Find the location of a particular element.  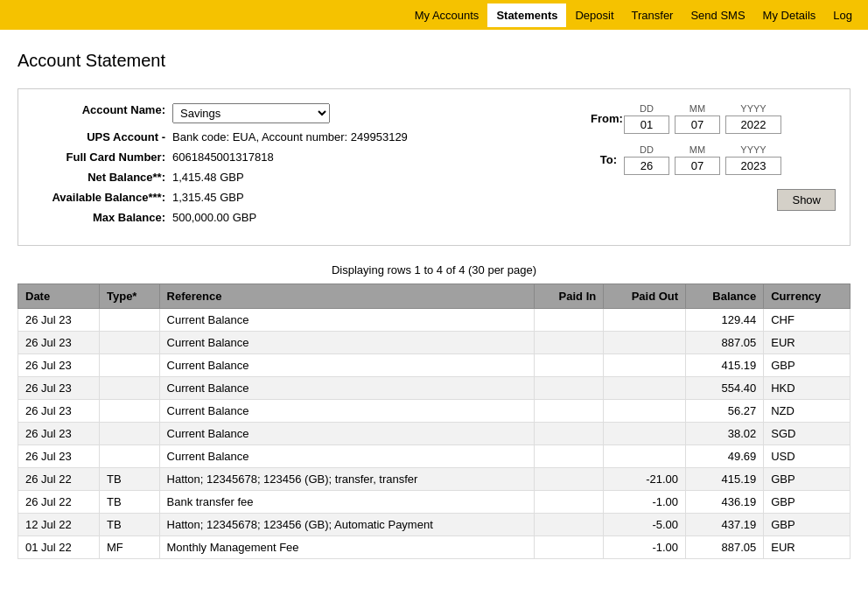

table-row: 26 Jul 23 Current Balance 49.69 USD is located at coordinates (434, 457).